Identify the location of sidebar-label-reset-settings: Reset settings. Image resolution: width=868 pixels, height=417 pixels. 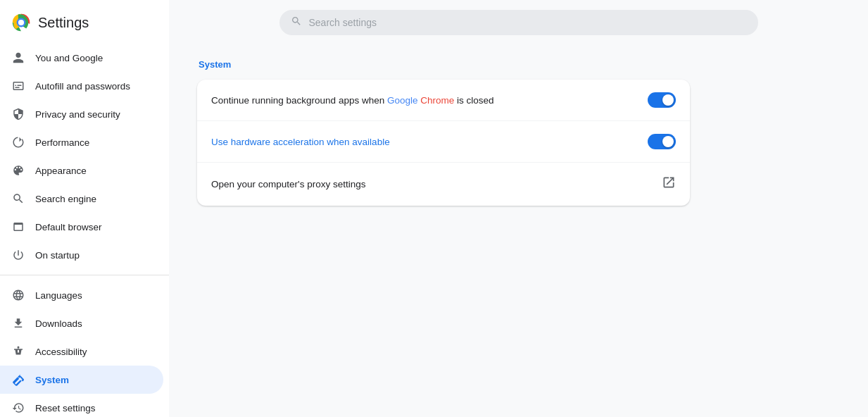
(65, 409).